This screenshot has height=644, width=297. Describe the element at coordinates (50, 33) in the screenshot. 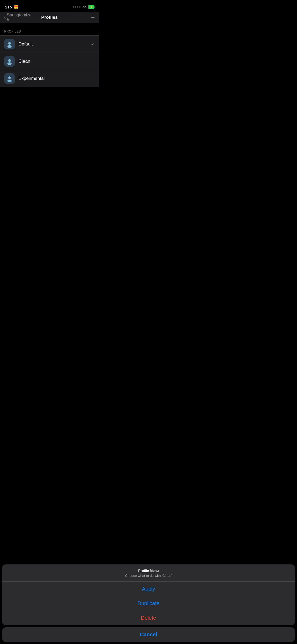

I see `profiles-section-header: PROFILES` at that location.